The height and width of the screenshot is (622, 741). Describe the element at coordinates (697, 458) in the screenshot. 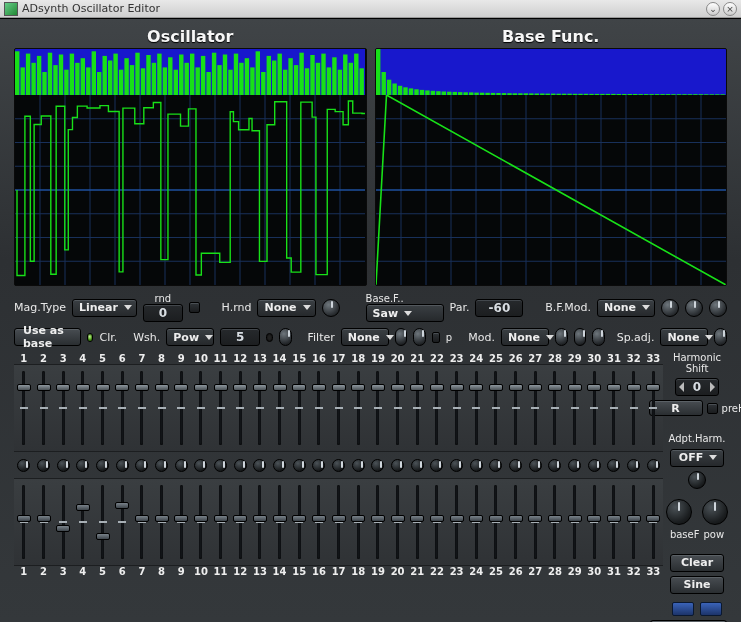

I see `adpt-harm-select: OFF` at that location.